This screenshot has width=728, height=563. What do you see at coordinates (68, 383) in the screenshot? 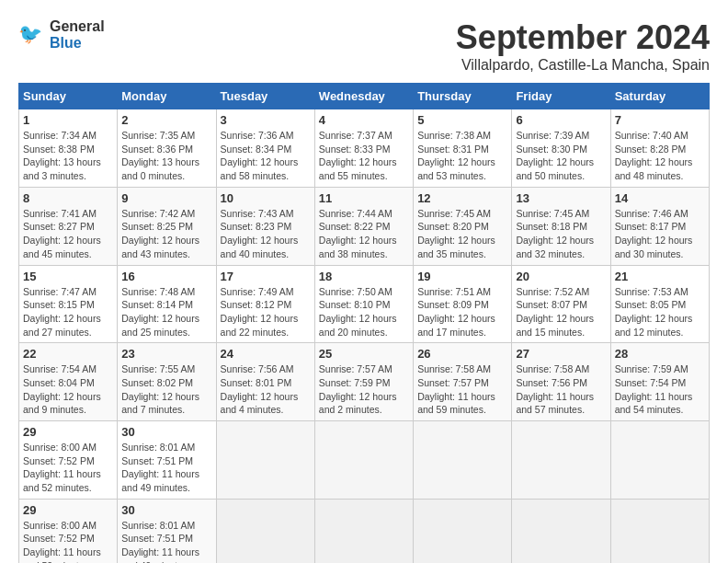
I see `calendar-day-22: 22Sunrise: 7:54 AMSunset: 8:04 PMDayligh…` at bounding box center [68, 383].